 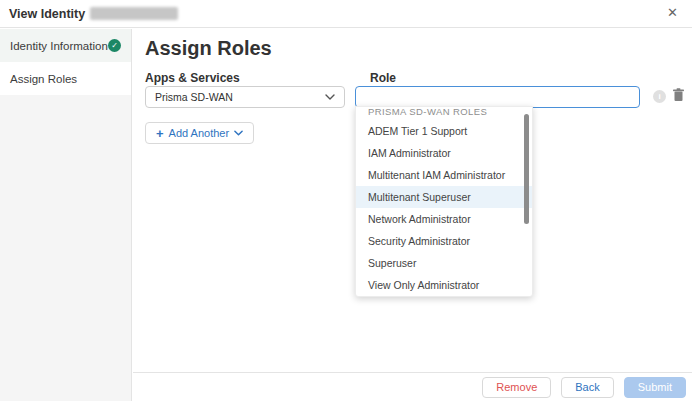 What do you see at coordinates (587, 388) in the screenshot?
I see `back-button: Back` at bounding box center [587, 388].